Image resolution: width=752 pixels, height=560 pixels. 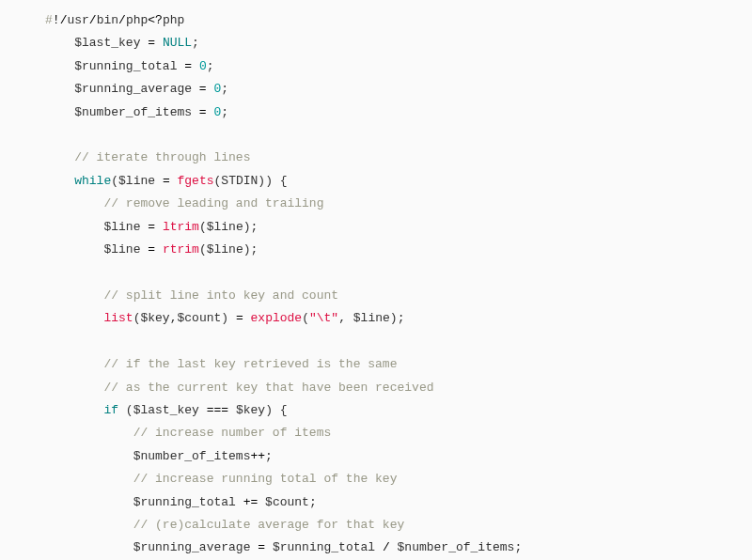 What do you see at coordinates (151, 113) in the screenshot?
I see `line-items-init: $number_of_items = 0;` at bounding box center [151, 113].